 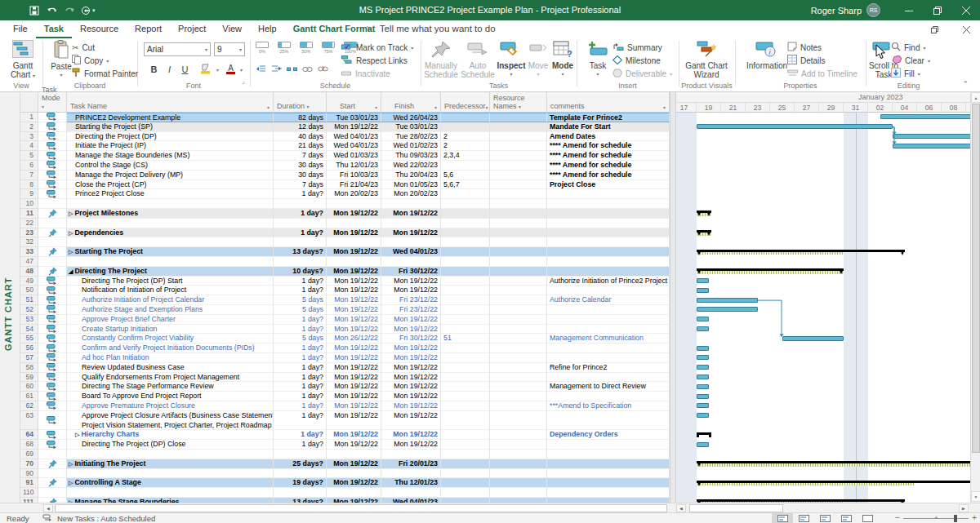 I want to click on task-dur-cell: 7 days, so click(x=301, y=156).